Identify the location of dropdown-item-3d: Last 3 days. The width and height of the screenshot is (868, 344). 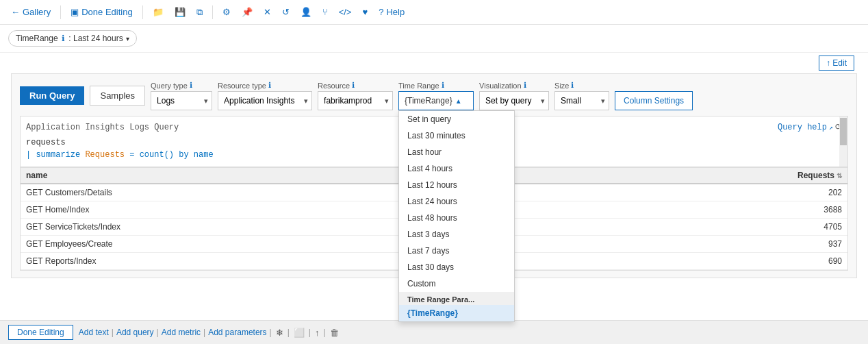
(457, 234).